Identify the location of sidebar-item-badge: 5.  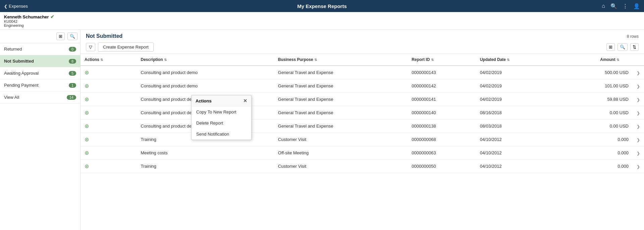
(72, 73).